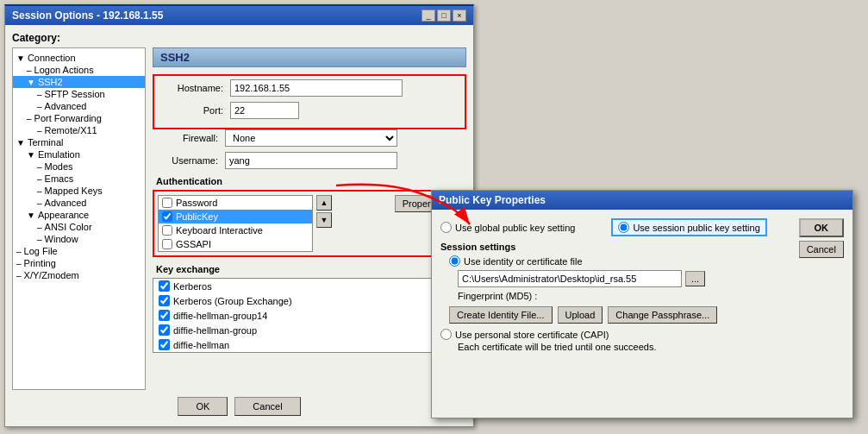 The width and height of the screenshot is (868, 434). Describe the element at coordinates (309, 110) in the screenshot. I see `port-row: Port:` at that location.